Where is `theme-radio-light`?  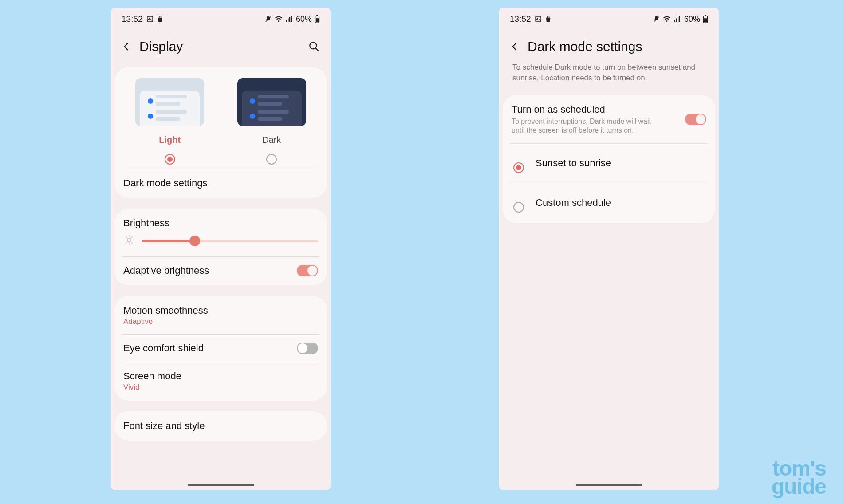
theme-radio-light is located at coordinates (170, 159).